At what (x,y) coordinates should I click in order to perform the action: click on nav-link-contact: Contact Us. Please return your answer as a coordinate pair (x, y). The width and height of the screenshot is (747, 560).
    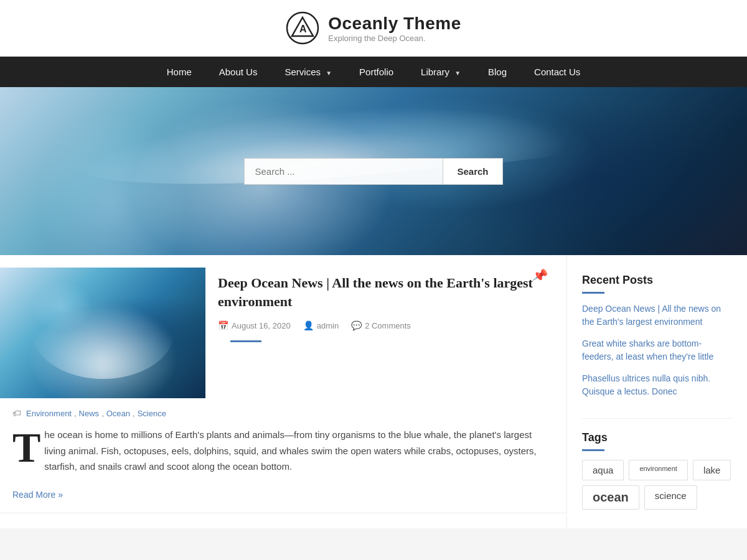
    Looking at the image, I should click on (557, 72).